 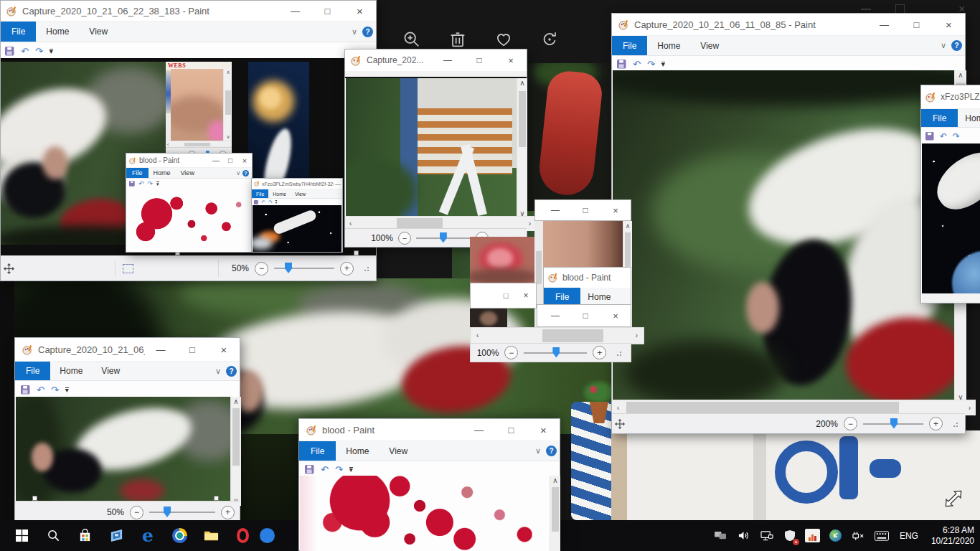 What do you see at coordinates (813, 535) in the screenshot?
I see `download-chart-icon` at bounding box center [813, 535].